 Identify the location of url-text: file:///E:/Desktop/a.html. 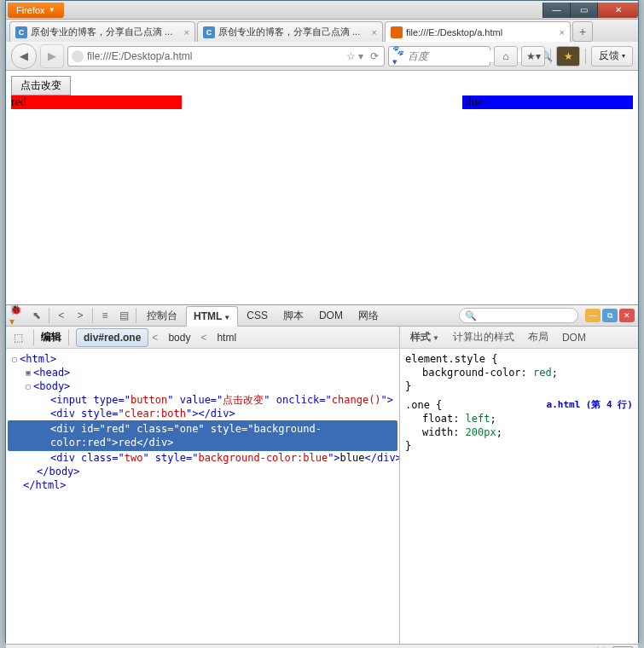
(214, 56).